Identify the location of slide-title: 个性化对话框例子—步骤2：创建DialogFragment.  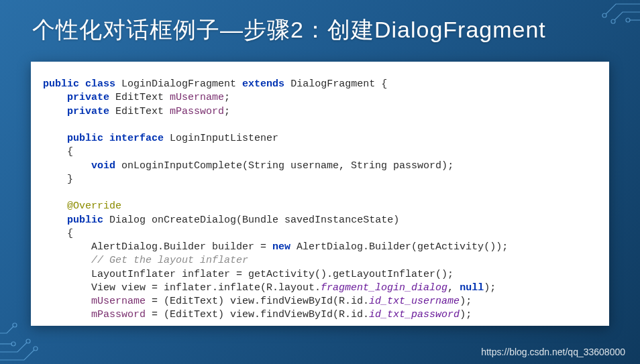
(289, 30).